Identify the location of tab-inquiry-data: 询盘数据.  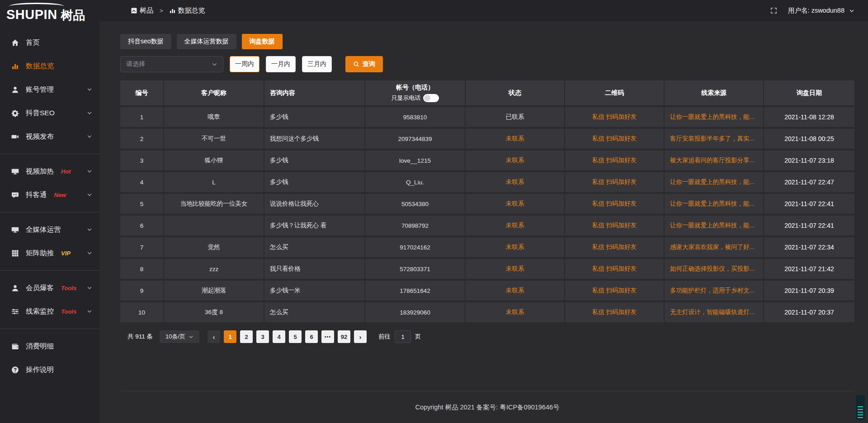
(262, 42).